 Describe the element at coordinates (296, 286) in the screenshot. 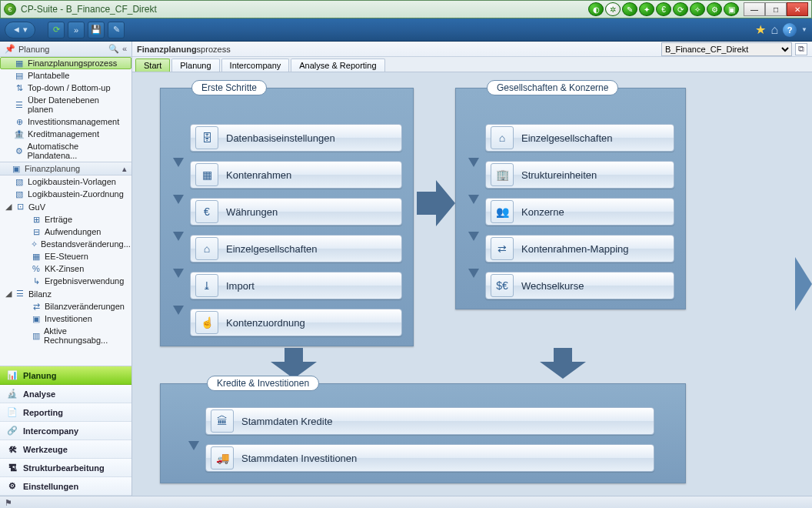

I see `step-import: ⤓Import` at that location.